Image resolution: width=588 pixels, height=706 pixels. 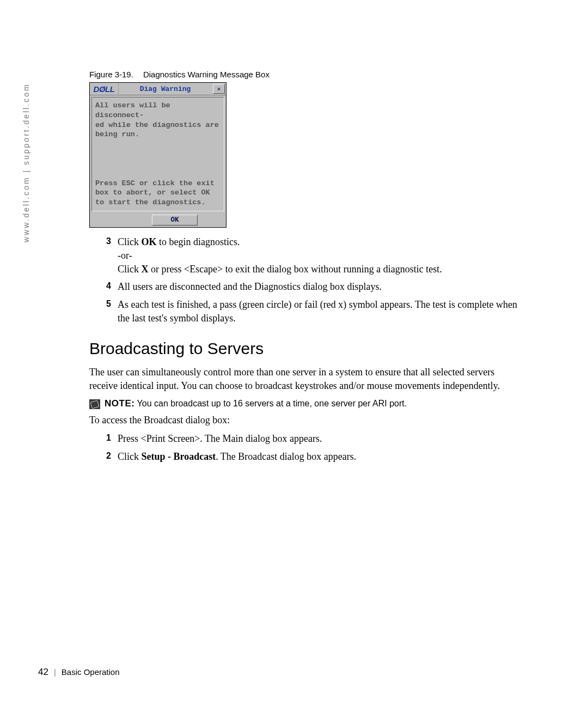 What do you see at coordinates (321, 312) in the screenshot?
I see `step-body: As each test is finished, a pass (green …` at bounding box center [321, 312].